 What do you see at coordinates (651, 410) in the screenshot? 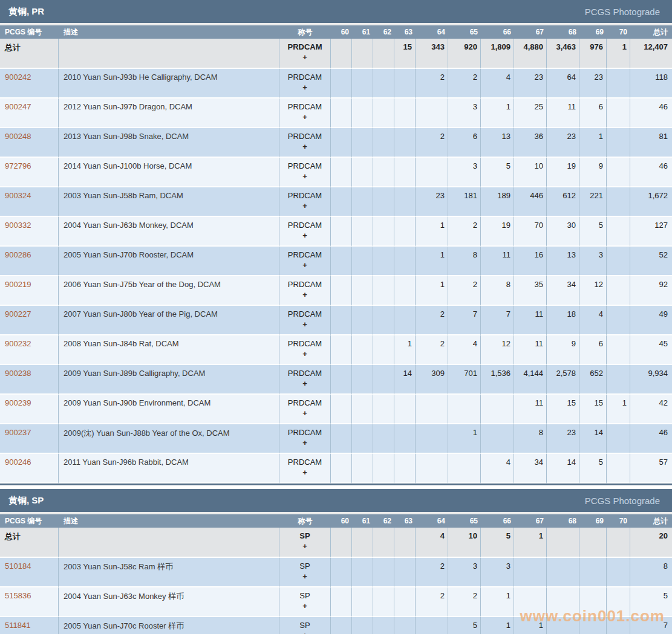
I see `row-total: 42` at bounding box center [651, 410].